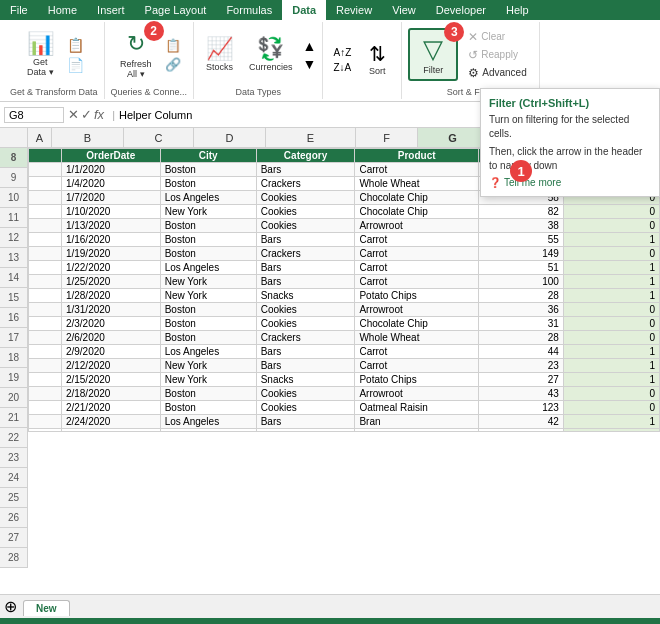 This screenshot has width=660, height=624. I want to click on cell-e27: Bran, so click(416, 422).